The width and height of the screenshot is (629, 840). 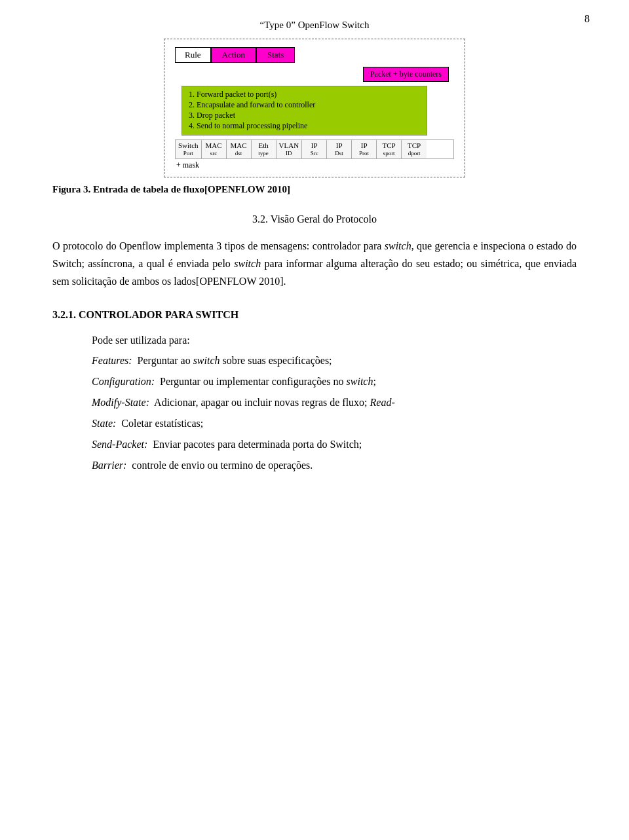 What do you see at coordinates (304, 105) in the screenshot?
I see `action-item-2: 2. Encapsulate and forward to controller` at bounding box center [304, 105].